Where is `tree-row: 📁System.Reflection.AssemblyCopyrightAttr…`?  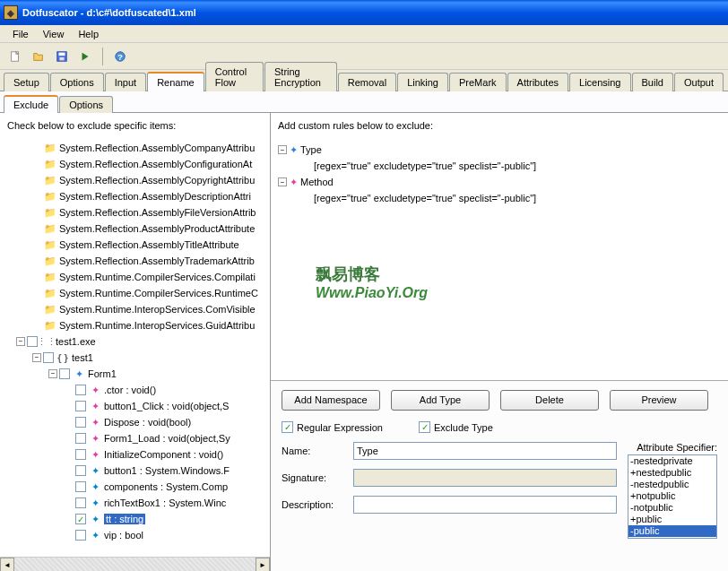
tree-row: 📁System.Reflection.AssemblyCopyrightAttr… is located at coordinates (134, 180).